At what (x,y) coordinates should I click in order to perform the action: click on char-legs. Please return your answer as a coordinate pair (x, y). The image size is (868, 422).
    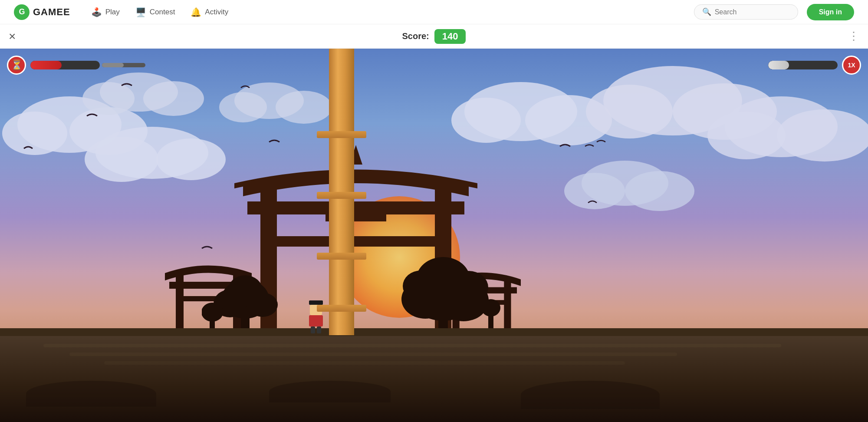
    Looking at the image, I should click on (316, 330).